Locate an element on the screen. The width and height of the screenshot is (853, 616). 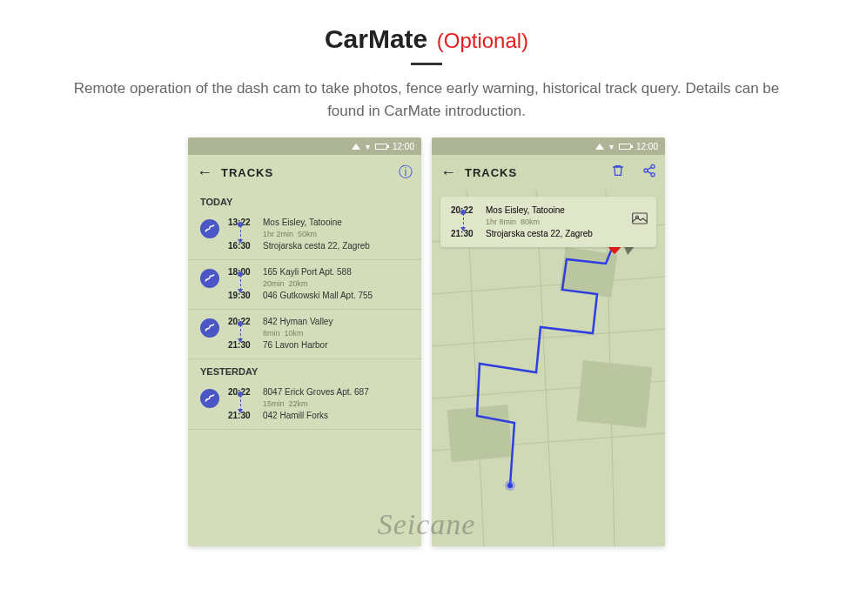
app-bar: ← TRACKS is located at coordinates (548, 172).